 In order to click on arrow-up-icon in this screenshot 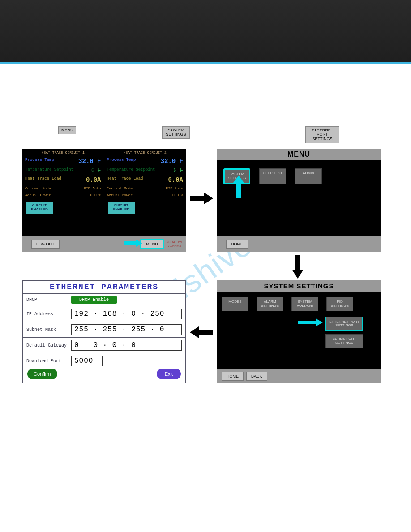, I will do `click(239, 187)`.